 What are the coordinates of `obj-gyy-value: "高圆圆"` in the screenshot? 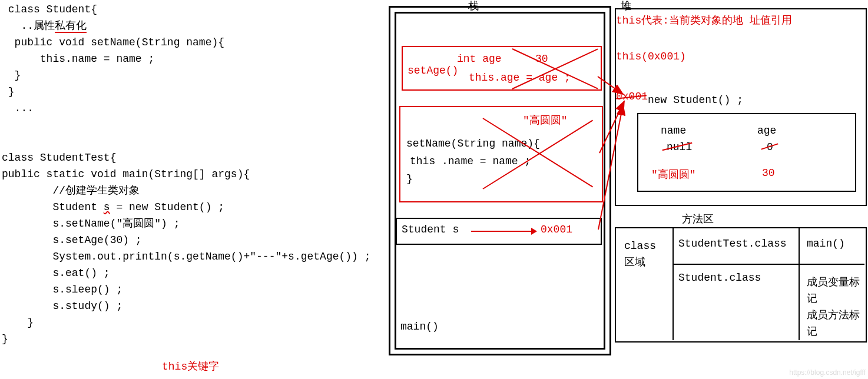 It's located at (674, 174).